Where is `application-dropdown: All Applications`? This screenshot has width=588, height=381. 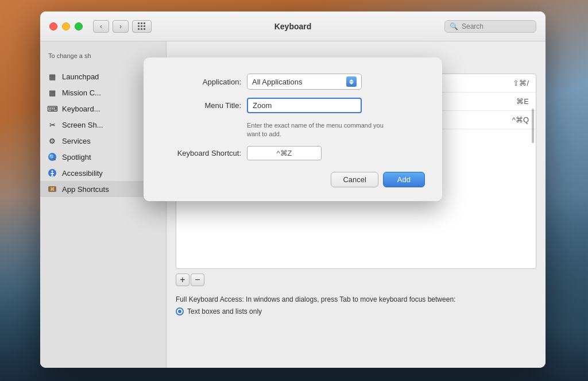
application-dropdown: All Applications is located at coordinates (304, 82).